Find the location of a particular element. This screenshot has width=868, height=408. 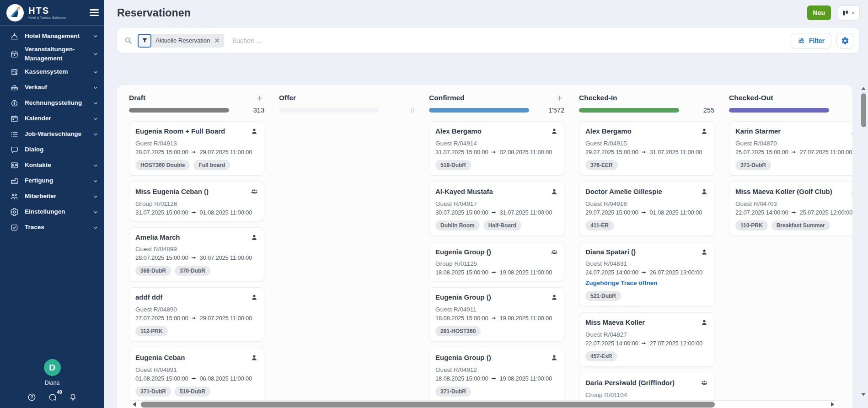

reservation-card: Miss Maeva Koller (Golf Club) Guest R/04… is located at coordinates (791, 209).